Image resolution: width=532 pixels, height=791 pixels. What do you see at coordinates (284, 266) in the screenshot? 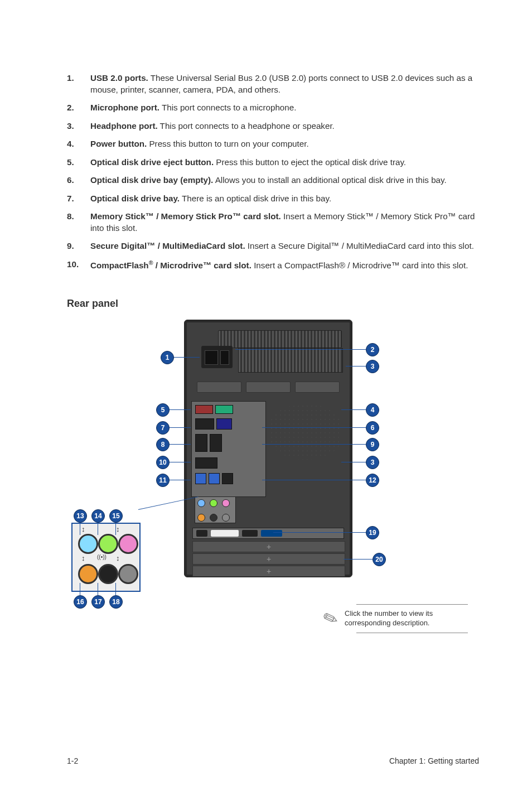
I see `item-body: CompactFlash® / Microdrive™ card slot. I…` at bounding box center [284, 266].